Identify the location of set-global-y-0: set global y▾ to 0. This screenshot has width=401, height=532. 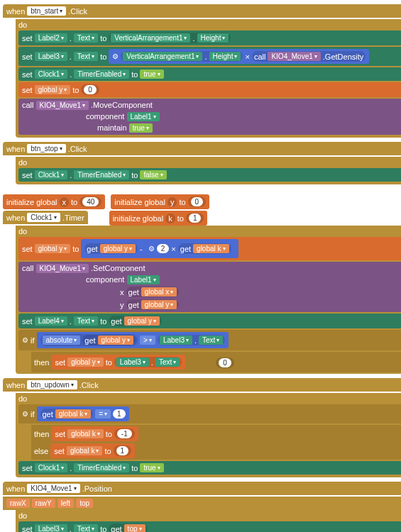
(210, 89).